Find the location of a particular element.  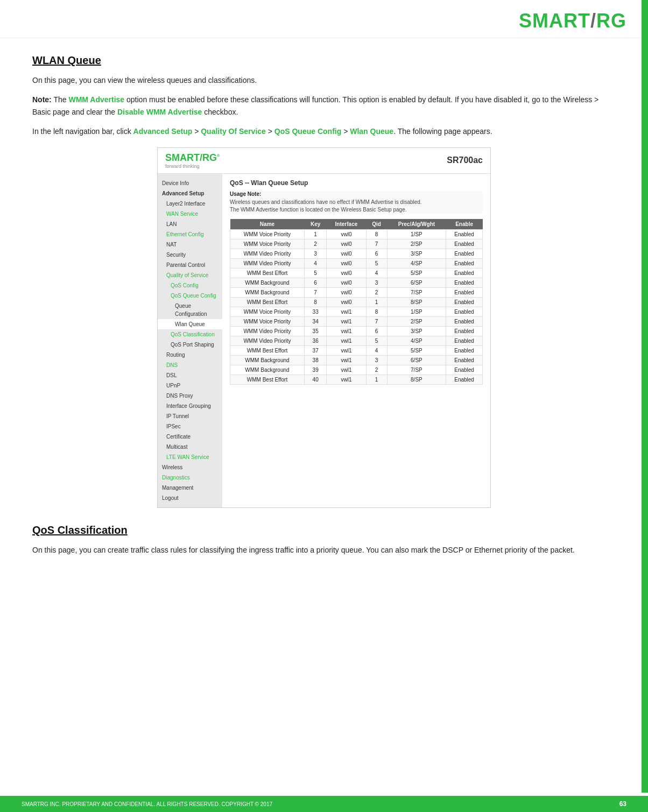

wlan-queue-desc: On this page, you can view the wireless … is located at coordinates (324, 80).